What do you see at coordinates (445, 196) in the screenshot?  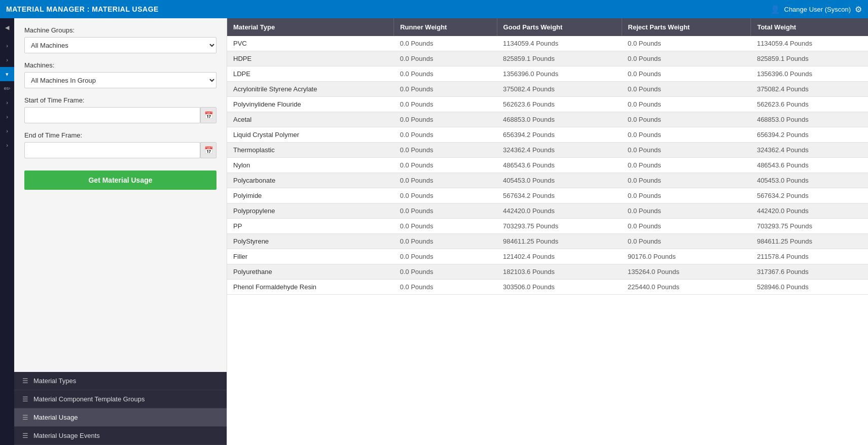 I see `cell-10-1: 0.0 Pounds` at bounding box center [445, 196].